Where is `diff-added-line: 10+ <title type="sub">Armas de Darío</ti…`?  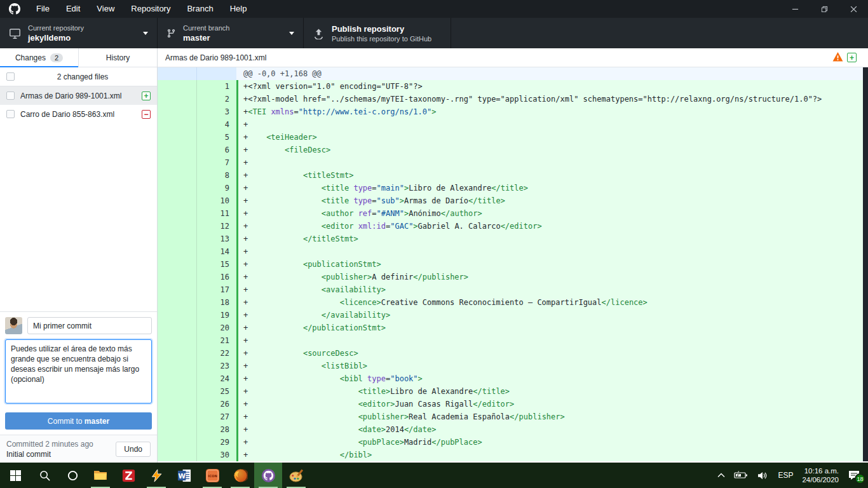
diff-added-line: 10+ <title type="sub">Armas de Darío</ti… is located at coordinates (513, 201).